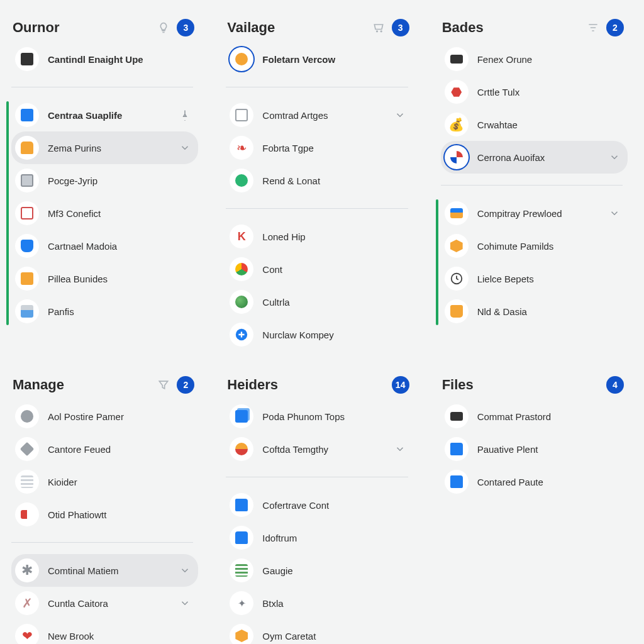 This screenshot has width=644, height=644. What do you see at coordinates (186, 28) in the screenshot?
I see `count-badge: 3` at bounding box center [186, 28].